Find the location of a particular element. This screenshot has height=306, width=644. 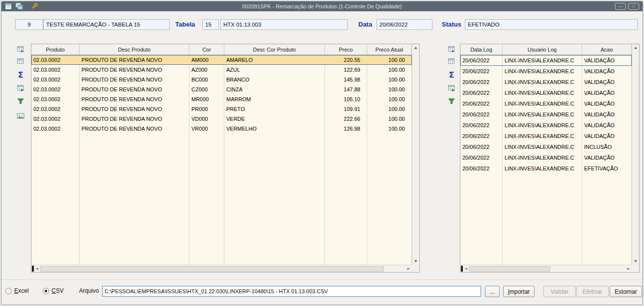

table-row: 02.03.0002PRODUTO DE REVENDA NOVOMR000MA… is located at coordinates (222, 99).